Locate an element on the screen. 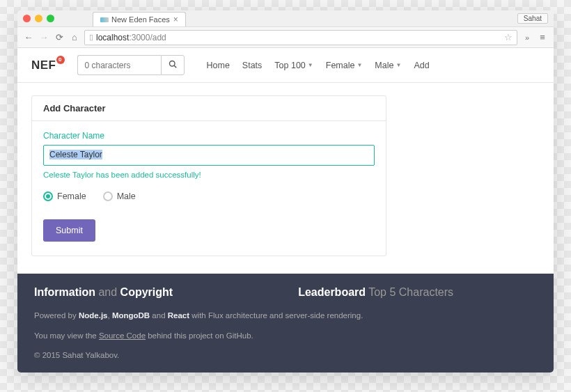  brand-logo: NEF 0 is located at coordinates (44, 65).